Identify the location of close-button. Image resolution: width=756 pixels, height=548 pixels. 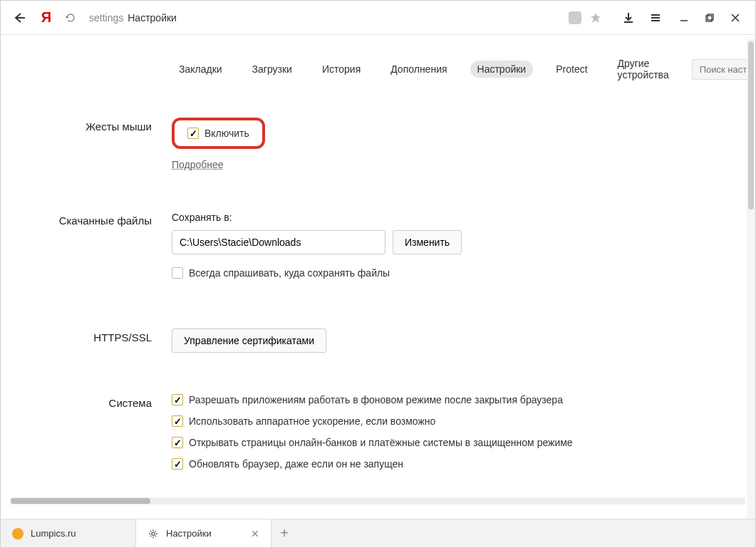
(735, 18).